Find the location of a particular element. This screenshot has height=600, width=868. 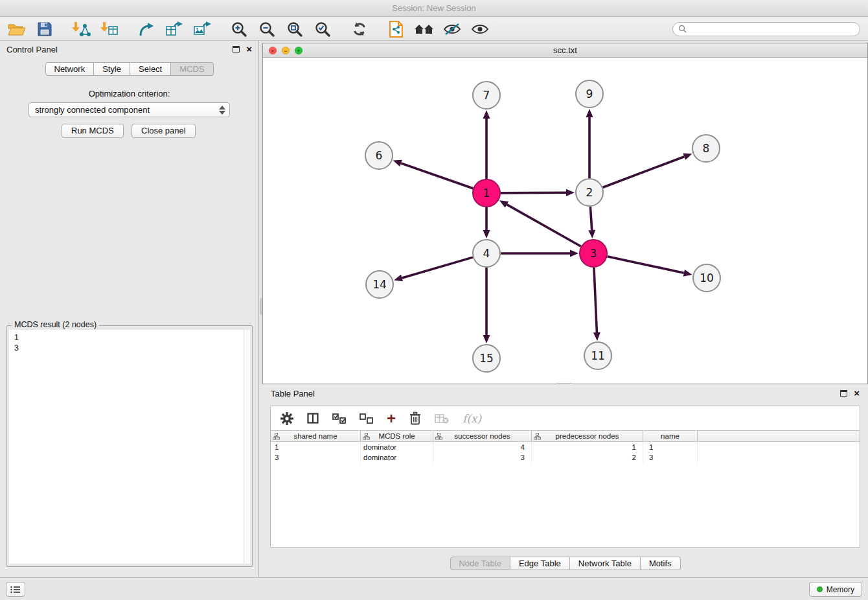

close-table-panel-icon: × is located at coordinates (856, 393).